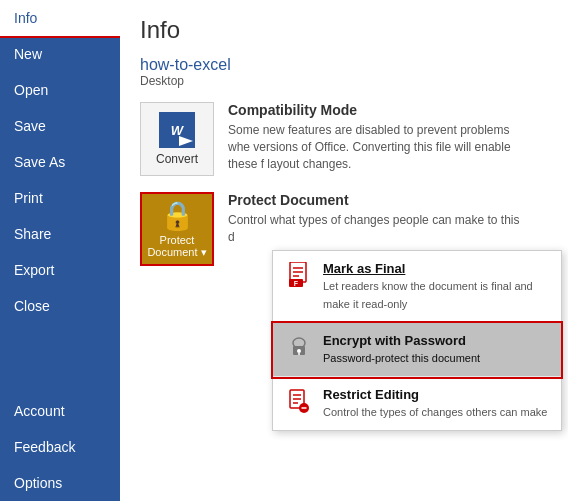 This screenshot has height=501, width=568. Describe the element at coordinates (378, 110) in the screenshot. I see `compatibility-title: Compatibility Mode` at that location.